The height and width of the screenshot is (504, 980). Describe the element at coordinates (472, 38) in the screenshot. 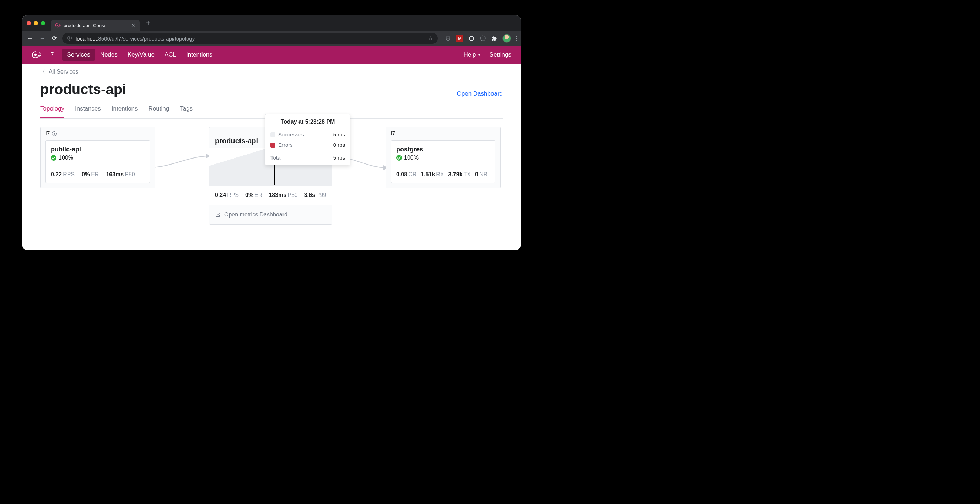

I see `extension-circle-icon` at that location.